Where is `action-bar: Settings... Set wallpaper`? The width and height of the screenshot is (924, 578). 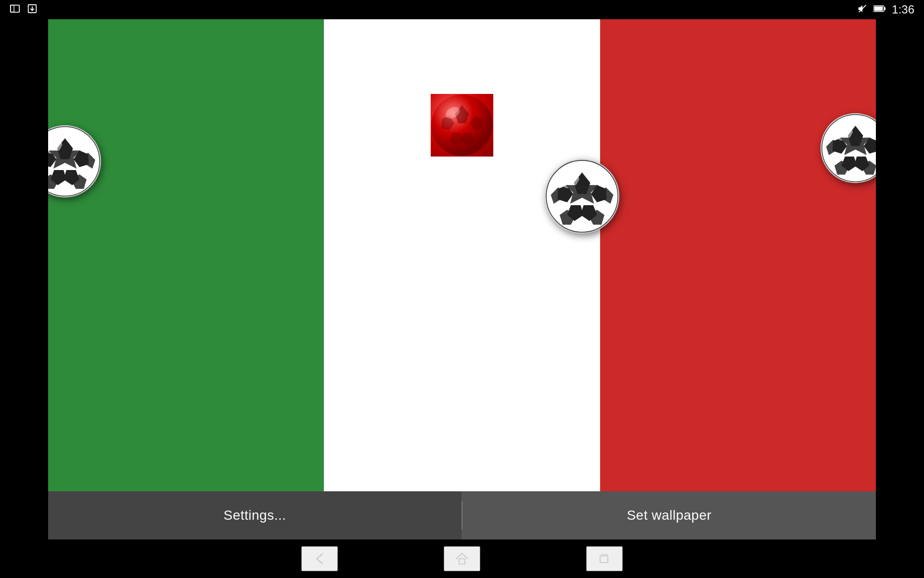 action-bar: Settings... Set wallpaper is located at coordinates (462, 515).